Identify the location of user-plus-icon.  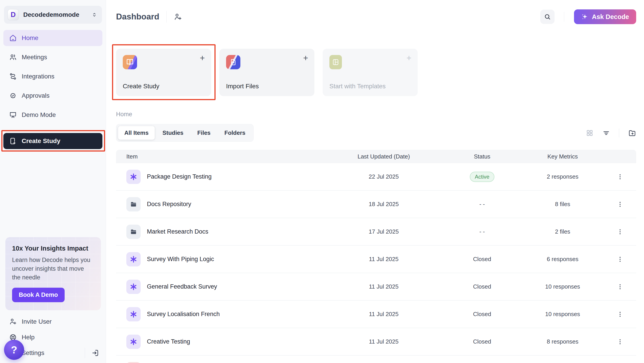
(13, 322).